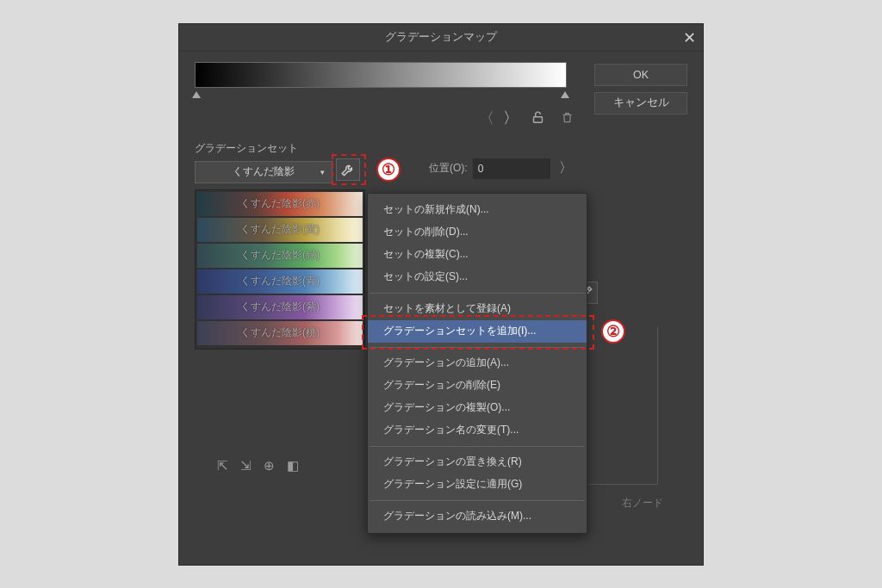 The image size is (882, 588). Describe the element at coordinates (477, 232) in the screenshot. I see `menu-delete-set: セットの削除(D)...` at that location.